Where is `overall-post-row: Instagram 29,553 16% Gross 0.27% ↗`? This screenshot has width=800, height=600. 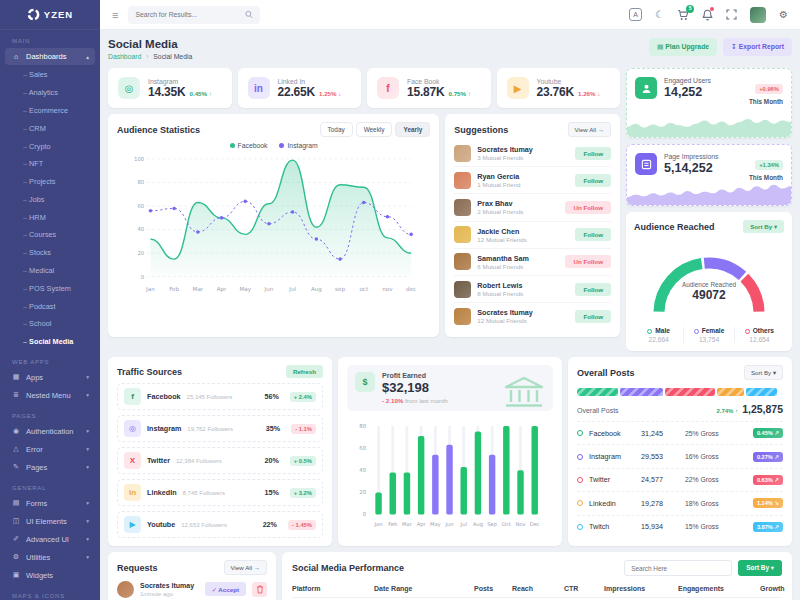 overall-post-row: Instagram 29,553 16% Gross 0.27% ↗ is located at coordinates (680, 456).